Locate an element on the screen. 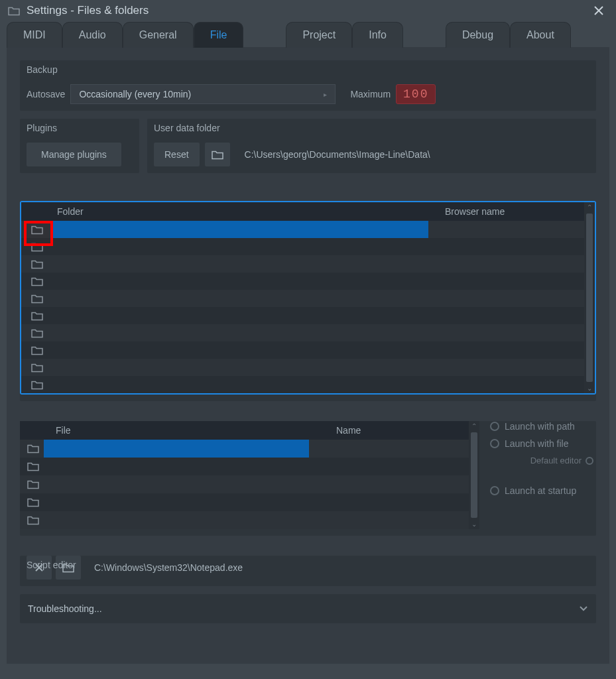 The height and width of the screenshot is (679, 616). troubleshooting-expander: Troubleshooting... is located at coordinates (308, 609).